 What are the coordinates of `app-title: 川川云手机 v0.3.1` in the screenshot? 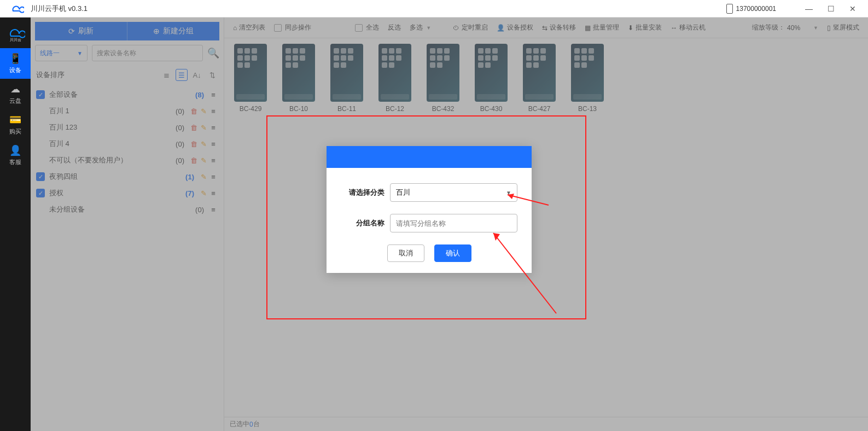 It's located at (59, 9).